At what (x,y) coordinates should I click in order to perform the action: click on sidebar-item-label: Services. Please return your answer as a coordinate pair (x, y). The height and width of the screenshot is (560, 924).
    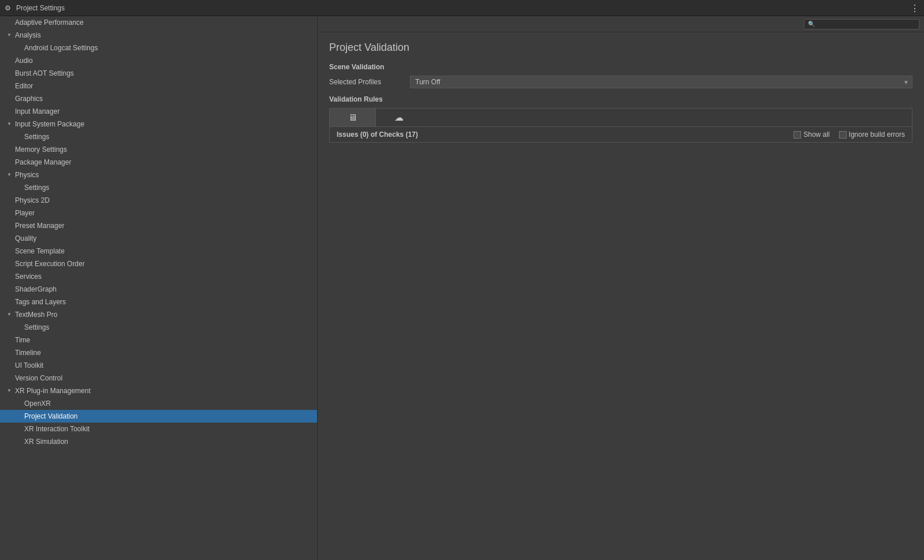
    Looking at the image, I should click on (28, 277).